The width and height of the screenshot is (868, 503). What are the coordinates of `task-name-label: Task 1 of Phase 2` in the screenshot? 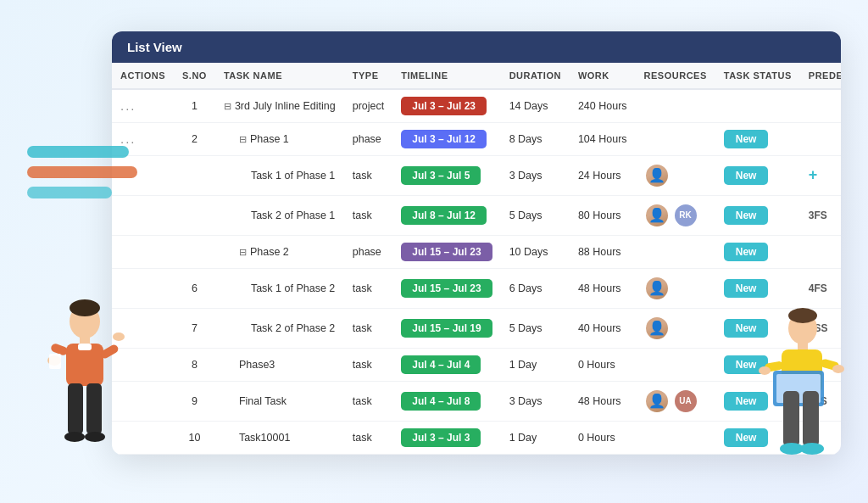 It's located at (280, 288).